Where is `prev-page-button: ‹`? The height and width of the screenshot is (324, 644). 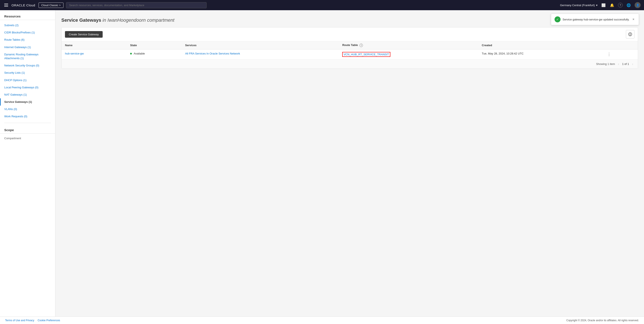 prev-page-button: ‹ is located at coordinates (618, 64).